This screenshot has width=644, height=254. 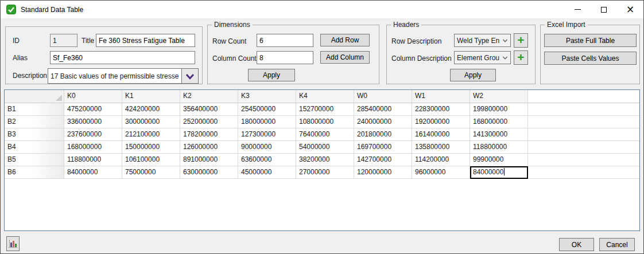 What do you see at coordinates (325, 96) in the screenshot?
I see `column-header-K4: K4` at bounding box center [325, 96].